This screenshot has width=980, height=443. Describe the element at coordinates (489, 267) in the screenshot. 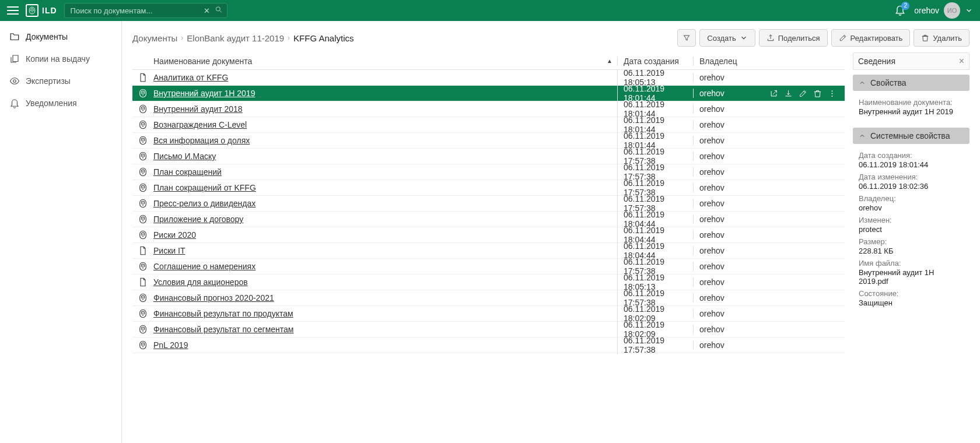

I see `table-row: Соглашение о намерениях06.11.2019 17:57:…` at that location.